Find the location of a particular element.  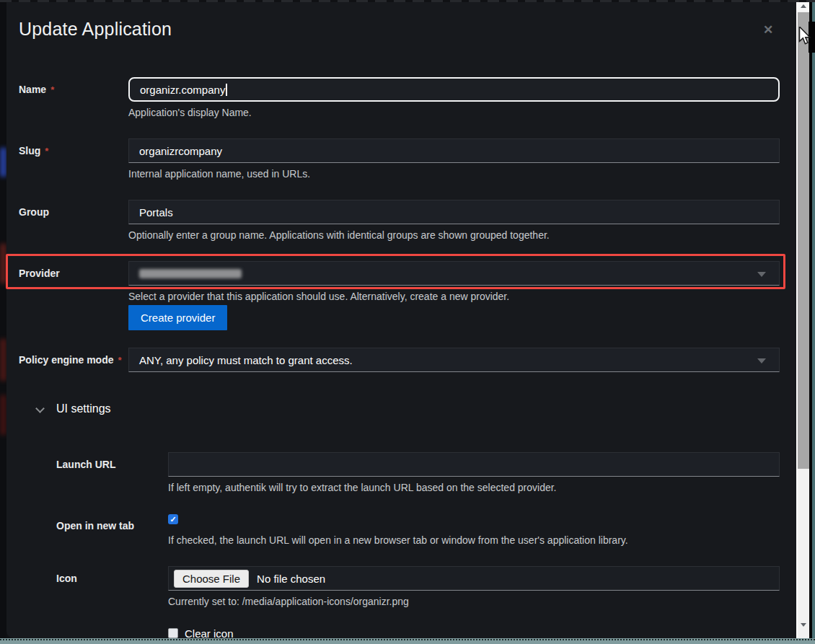

group-label: Group is located at coordinates (34, 212).